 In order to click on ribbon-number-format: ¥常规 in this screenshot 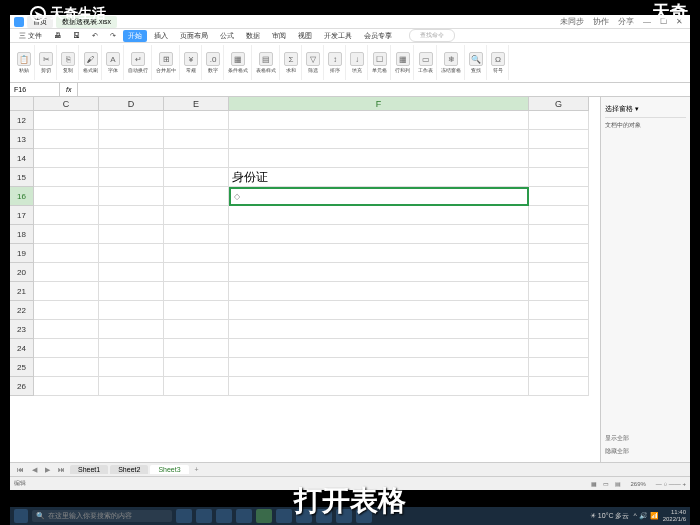, I will do `click(192, 62)`.